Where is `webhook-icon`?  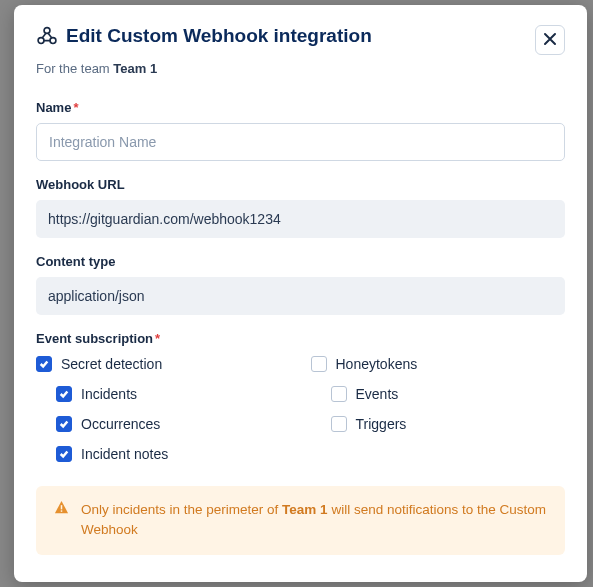
webhook-icon is located at coordinates (47, 36).